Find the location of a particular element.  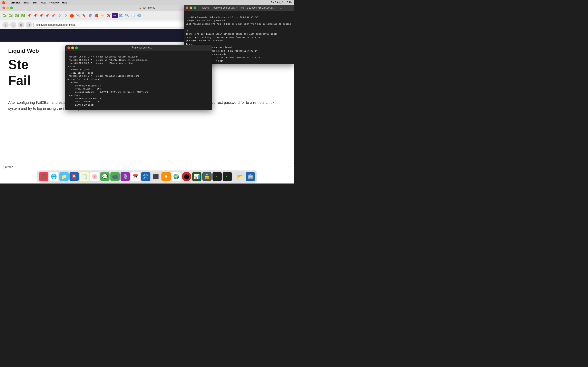

toolbar-icon-reddit: ⬤ is located at coordinates (72, 16).